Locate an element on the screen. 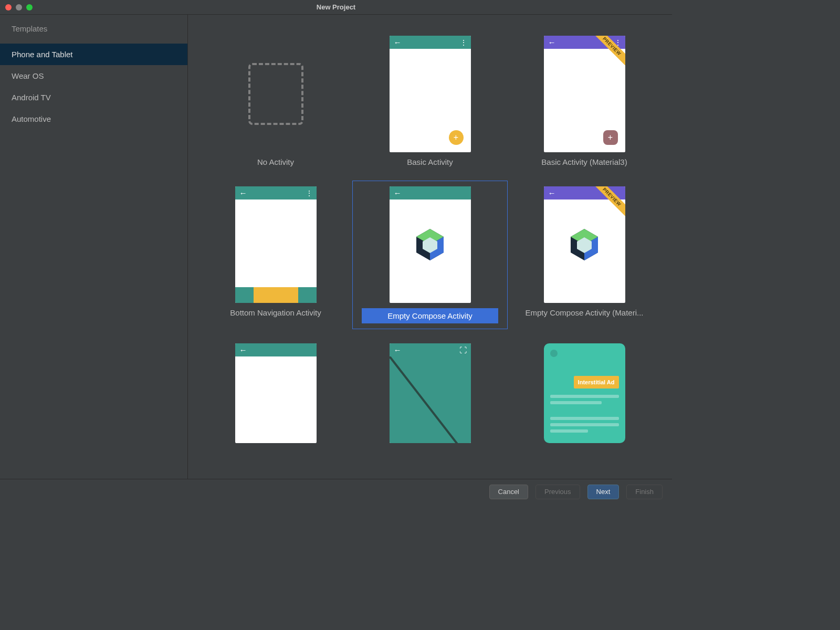  sidebar-item-wear-os: Wear OS is located at coordinates (93, 76).